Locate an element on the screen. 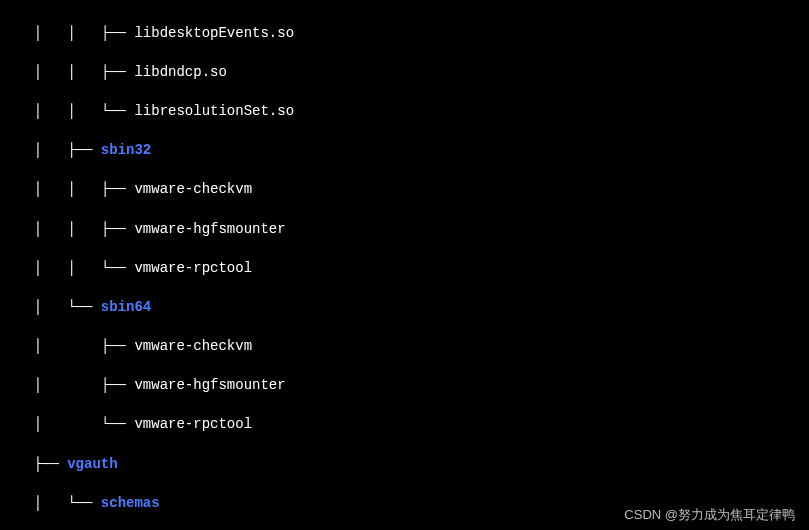 The height and width of the screenshot is (530, 809). tree-line: │ │ └── vmware-rpctool is located at coordinates (404, 269).